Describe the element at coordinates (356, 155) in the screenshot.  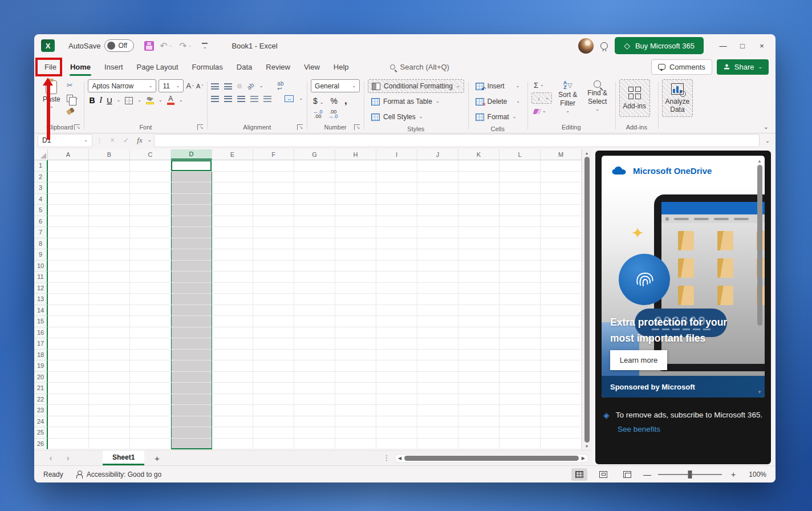
I see `column-header: H` at that location.